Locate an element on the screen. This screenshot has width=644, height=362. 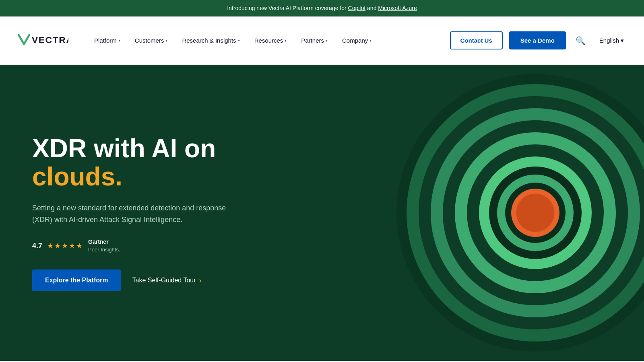
search-icon: 🔍 is located at coordinates (580, 41).